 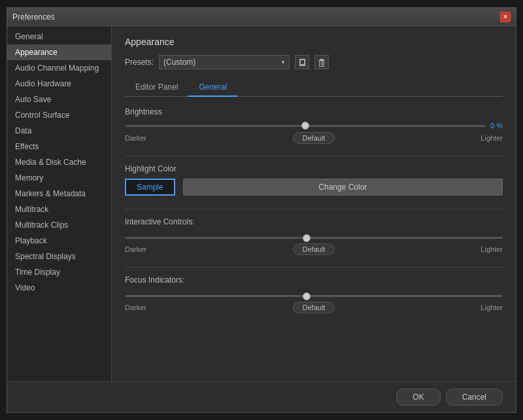 What do you see at coordinates (314, 307) in the screenshot?
I see `focus-indicators-slider-labels: Darker Default Lighter` at bounding box center [314, 307].